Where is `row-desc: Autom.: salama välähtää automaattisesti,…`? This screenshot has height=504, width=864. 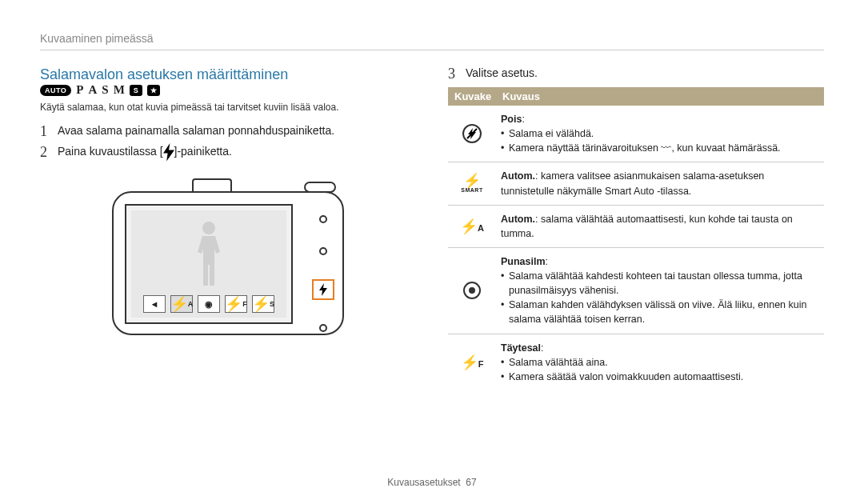
row-desc: Autom.: salama välähtää automaattisesti,… is located at coordinates (660, 226).